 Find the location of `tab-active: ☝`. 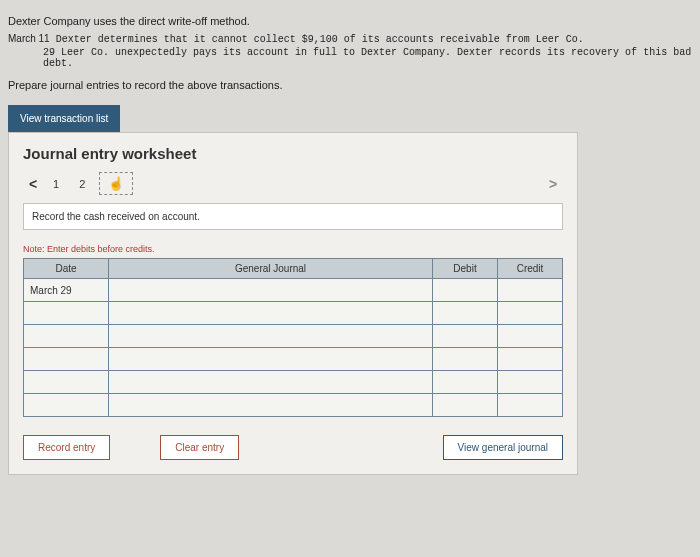

tab-active: ☝ is located at coordinates (116, 184).